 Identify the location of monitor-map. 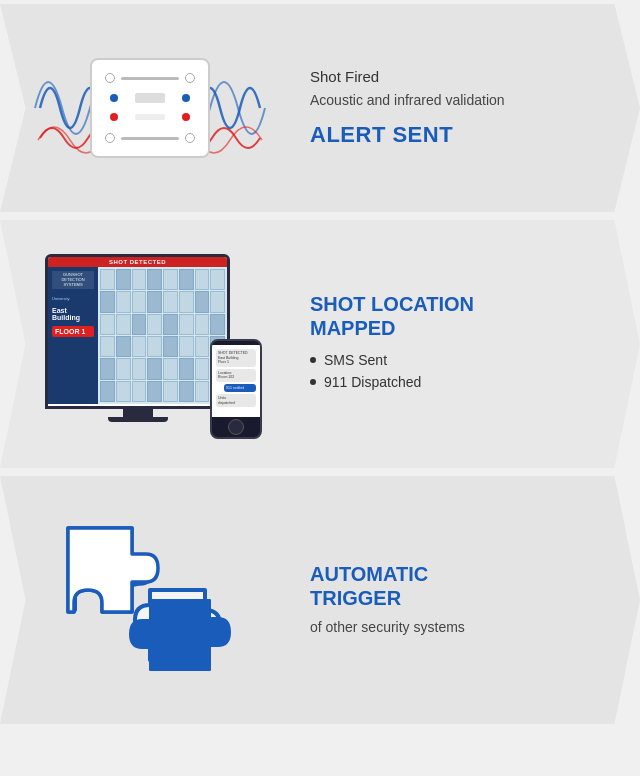
(162, 336).